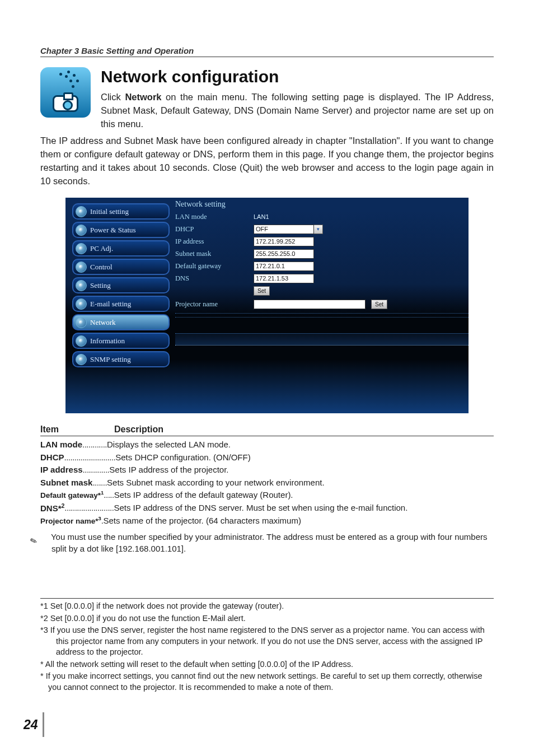 This screenshot has height=756, width=534. I want to click on subnet-mask-input: 255.255.255.0, so click(284, 254).